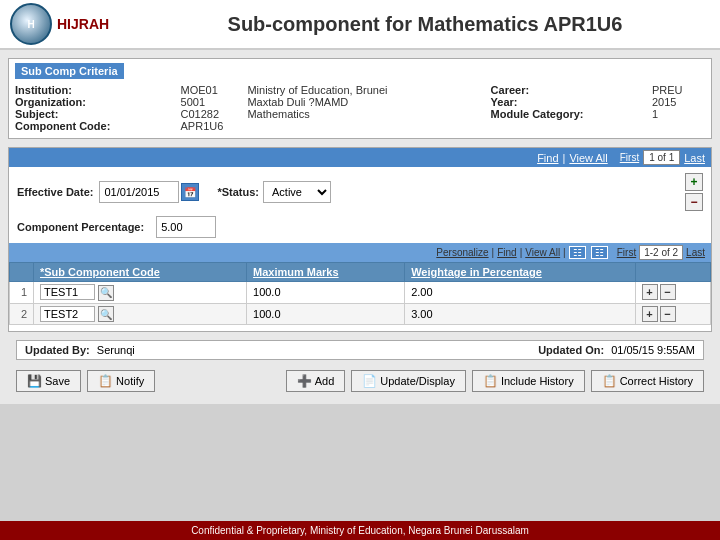 The height and width of the screenshot is (540, 720). I want to click on personalize-link: Personalize, so click(462, 252).